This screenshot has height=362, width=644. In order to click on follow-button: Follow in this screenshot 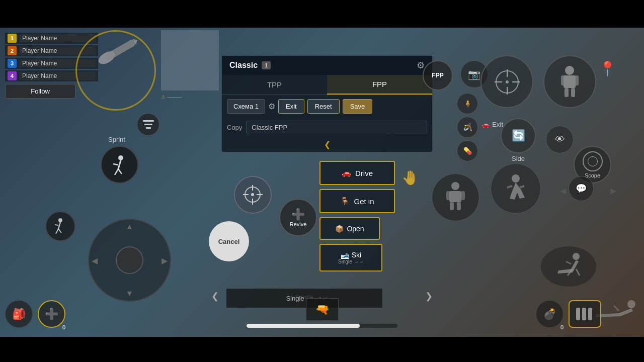, I will do `click(40, 92)`.